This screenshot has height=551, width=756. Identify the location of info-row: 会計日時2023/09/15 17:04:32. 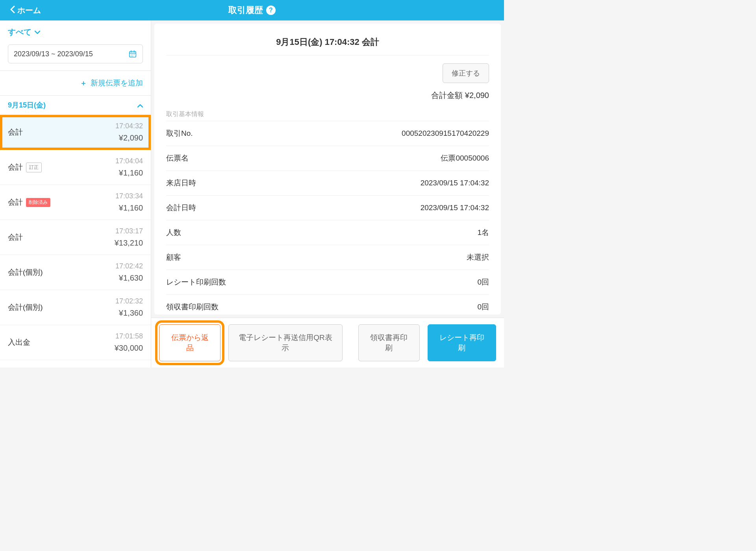
(328, 208).